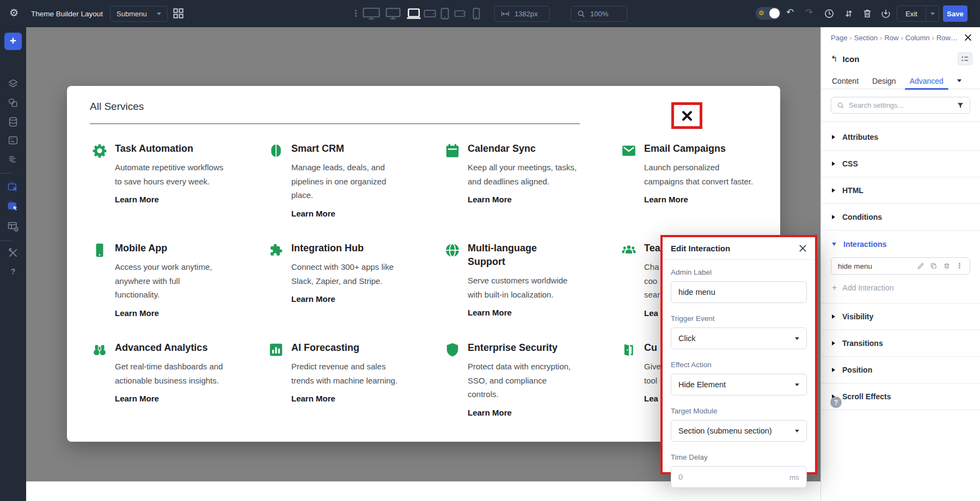 The width and height of the screenshot is (980, 501). Describe the element at coordinates (739, 477) in the screenshot. I see `time-delay-field: ms` at that location.